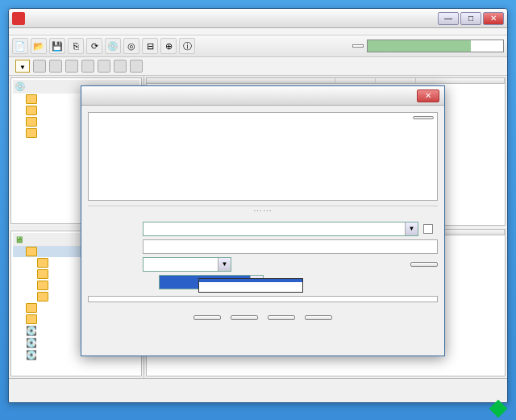 This screenshot has height=420, width=516. I want to click on dropdown-option, so click(251, 290).